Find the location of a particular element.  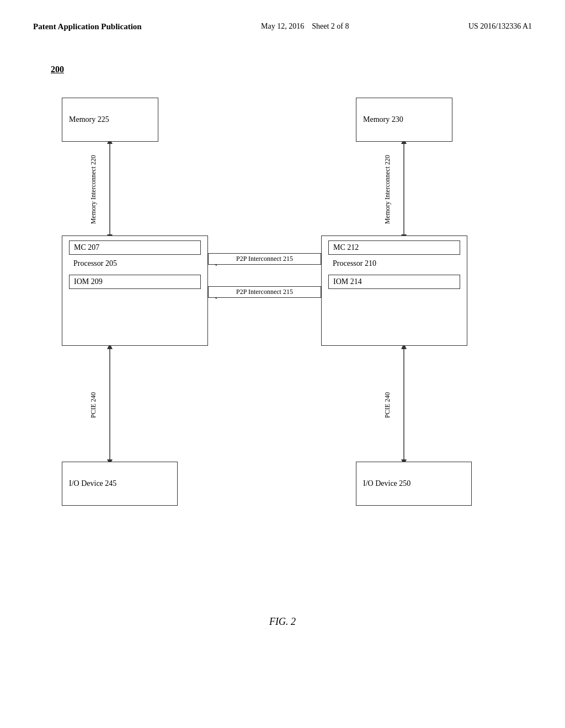

page-header: Patent Application Publication May 12, 2… is located at coordinates (282, 26).